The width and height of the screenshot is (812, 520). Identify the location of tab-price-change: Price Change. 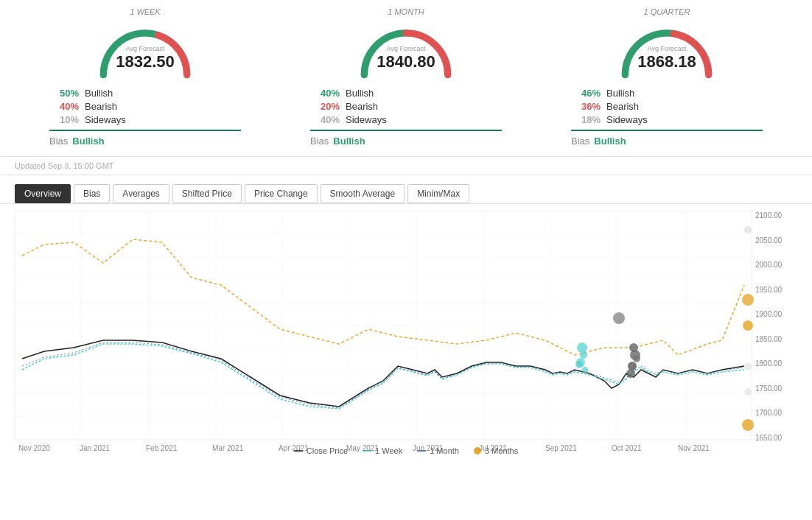
(281, 194).